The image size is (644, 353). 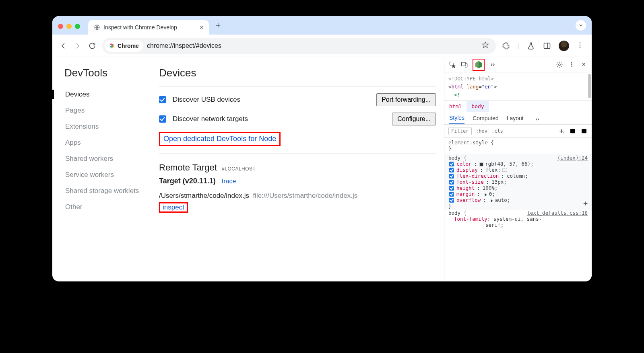 What do you see at coordinates (518, 169) in the screenshot?
I see `devtools-panel: ✕ <!DOCTYPE html> <html lang="en"> <!-- …` at bounding box center [518, 169].